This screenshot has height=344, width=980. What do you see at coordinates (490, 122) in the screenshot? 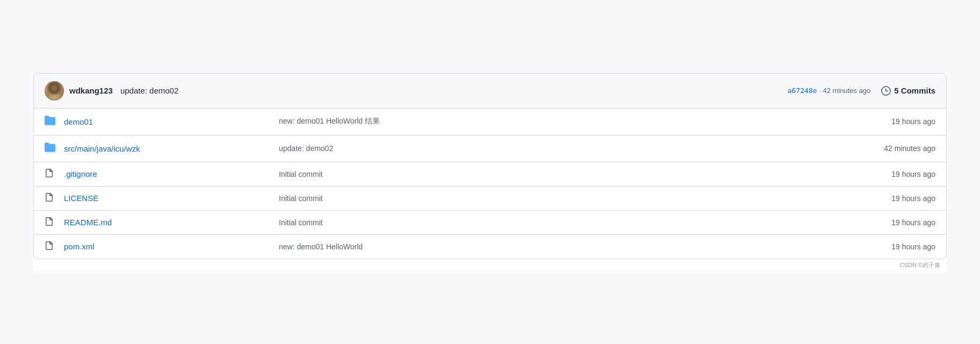
I see `table-row: demo01new: demo01 HelloWorld 结果19 hours …` at bounding box center [490, 122].